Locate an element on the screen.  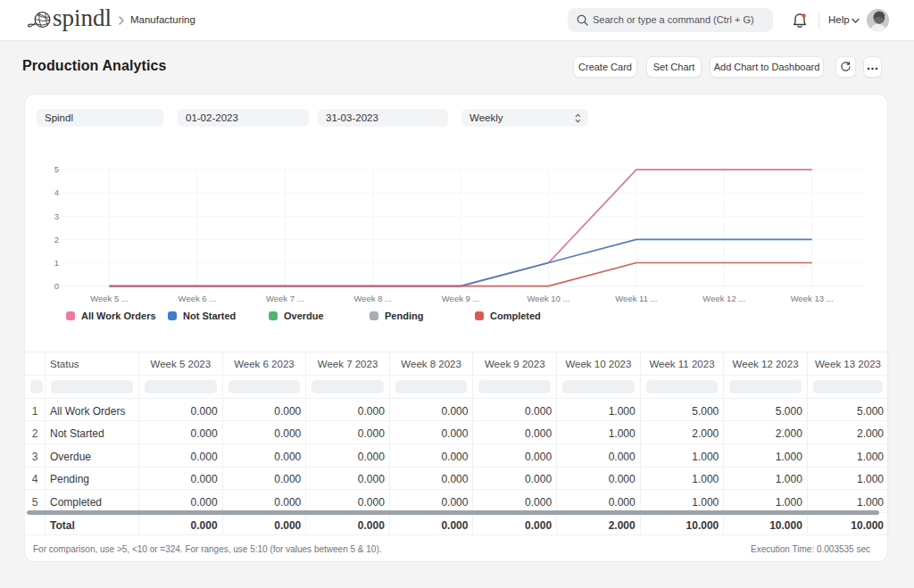
svg-text: Week 6 ... is located at coordinates (198, 298).